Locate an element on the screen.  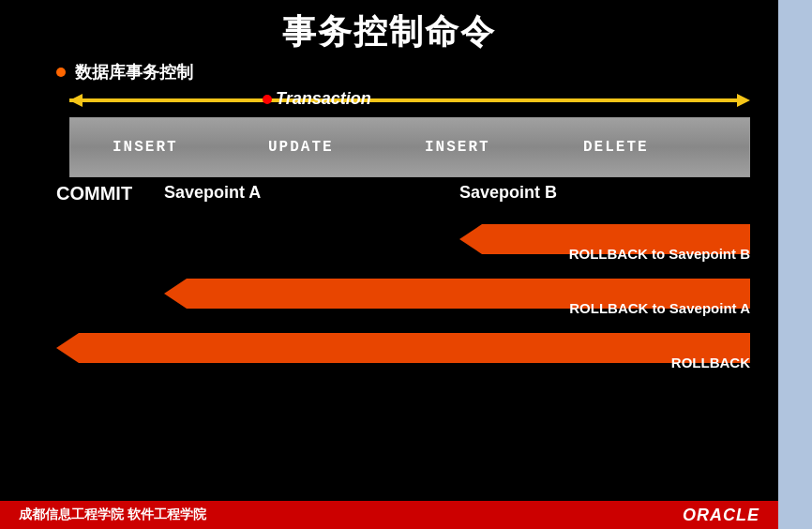
label-savepoint-a: Savepoint A is located at coordinates (212, 193).